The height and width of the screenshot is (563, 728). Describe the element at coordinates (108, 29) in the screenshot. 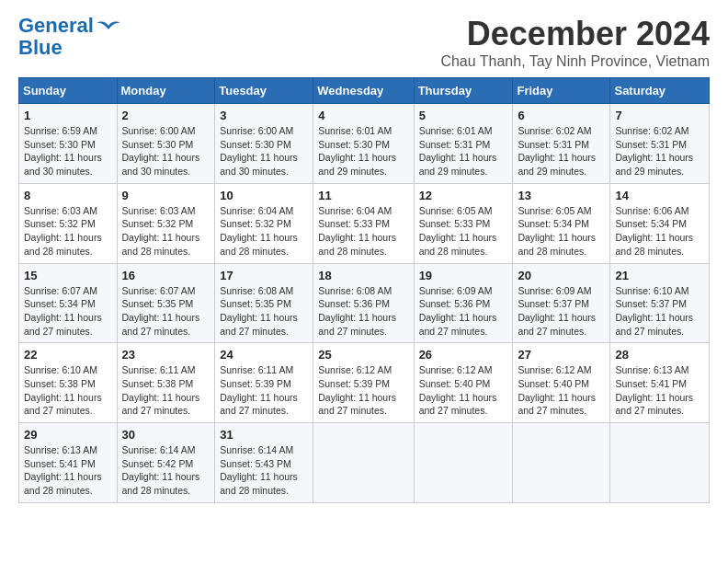

I see `logo-bird-icon` at that location.